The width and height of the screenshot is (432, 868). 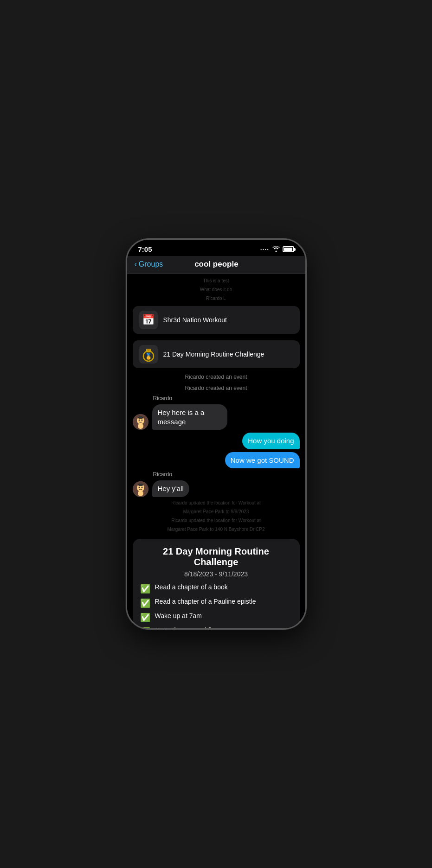 What do you see at coordinates (216, 574) in the screenshot?
I see `challenge-dates: 8/18/2023 - 9/11/2023` at bounding box center [216, 574].